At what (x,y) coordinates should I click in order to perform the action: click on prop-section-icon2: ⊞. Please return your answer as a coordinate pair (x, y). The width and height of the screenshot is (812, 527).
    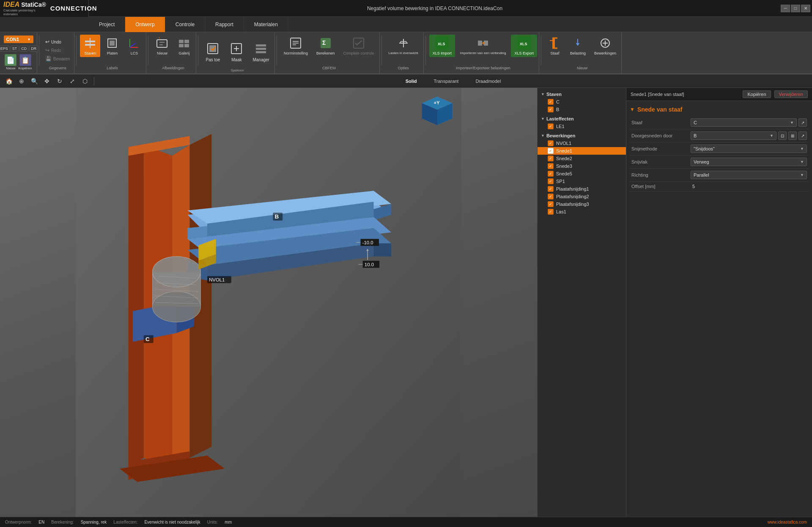
    Looking at the image, I should click on (793, 136).